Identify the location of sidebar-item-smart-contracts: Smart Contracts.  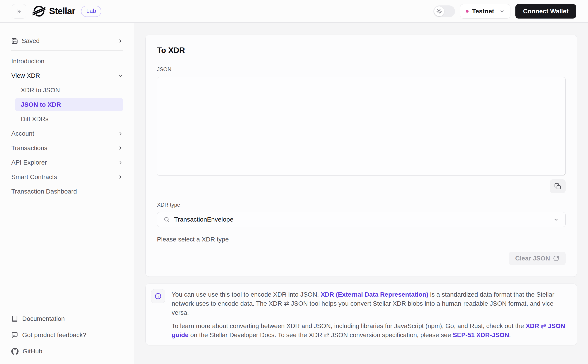
(67, 177).